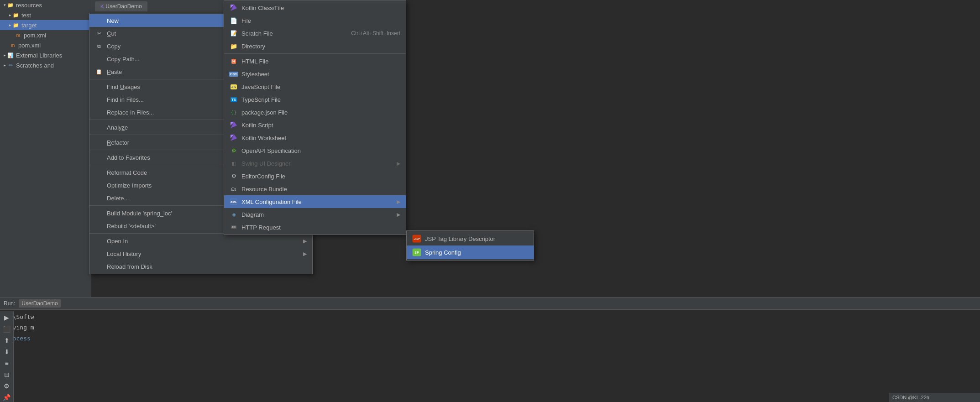 This screenshot has width=980, height=402. Describe the element at coordinates (9, 303) in the screenshot. I see `run-label: Run:` at that location.